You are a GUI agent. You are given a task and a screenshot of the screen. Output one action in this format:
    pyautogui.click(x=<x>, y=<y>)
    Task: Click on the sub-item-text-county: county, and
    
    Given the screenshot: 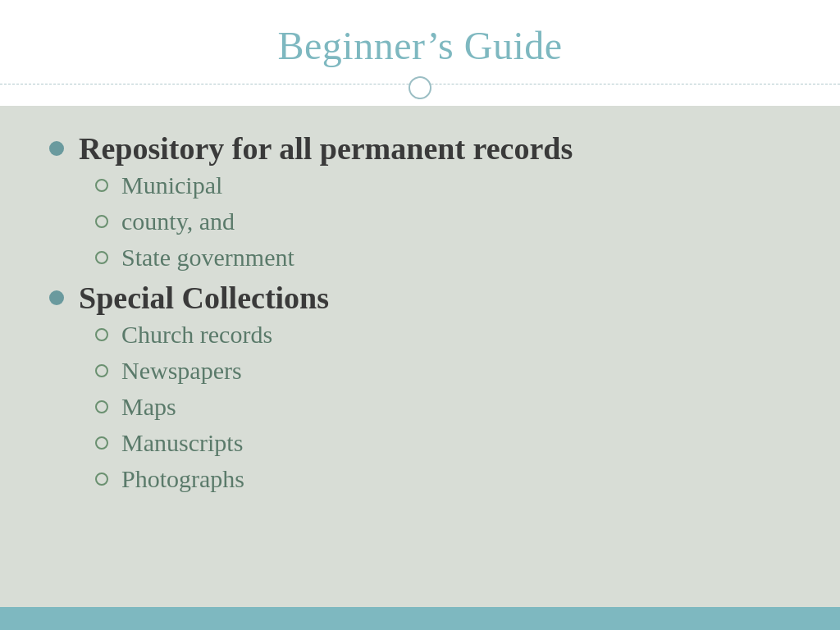 What is the action you would take?
    pyautogui.click(x=178, y=221)
    